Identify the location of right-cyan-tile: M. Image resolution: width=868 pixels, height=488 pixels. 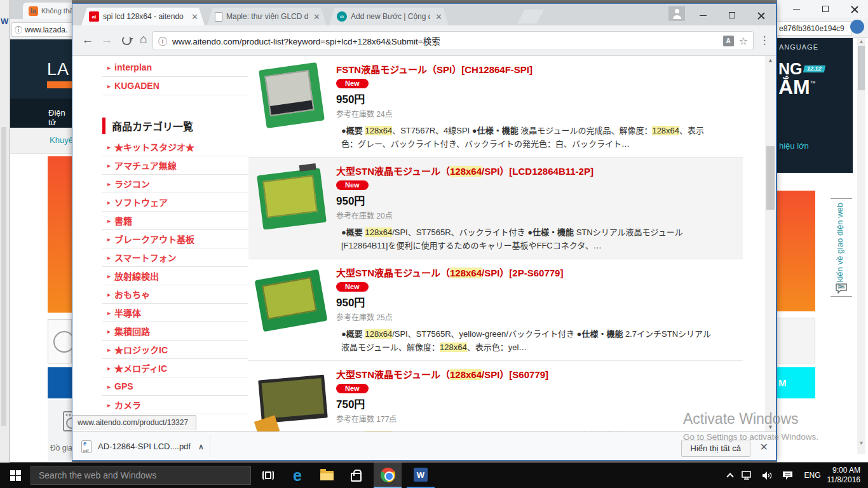
(796, 383).